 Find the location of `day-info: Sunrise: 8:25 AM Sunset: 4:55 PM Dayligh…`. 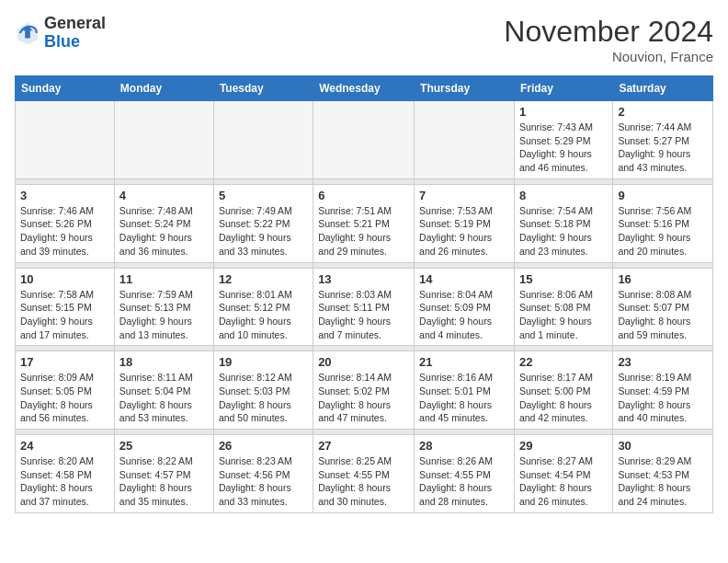

day-info: Sunrise: 8:25 AM Sunset: 4:55 PM Dayligh… is located at coordinates (364, 482).